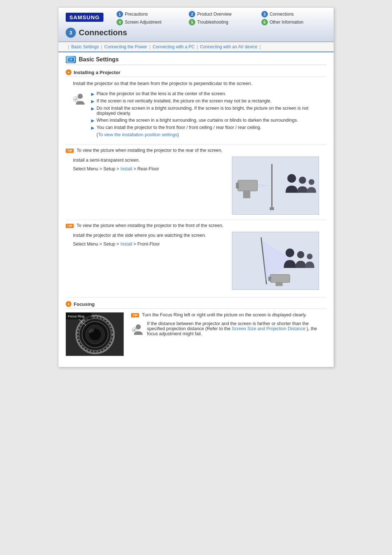 The height and width of the screenshot is (555, 392). Describe the element at coordinates (93, 121) in the screenshot. I see `tip-arrow-4: ▶` at that location.